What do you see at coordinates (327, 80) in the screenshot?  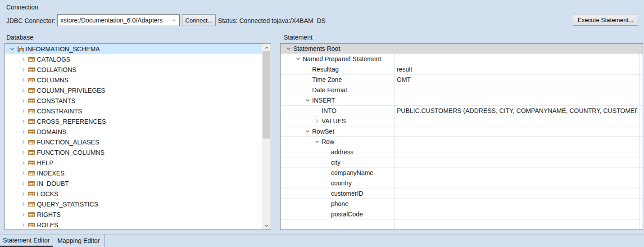 I see `statement-row-label: Time Zone` at bounding box center [327, 80].